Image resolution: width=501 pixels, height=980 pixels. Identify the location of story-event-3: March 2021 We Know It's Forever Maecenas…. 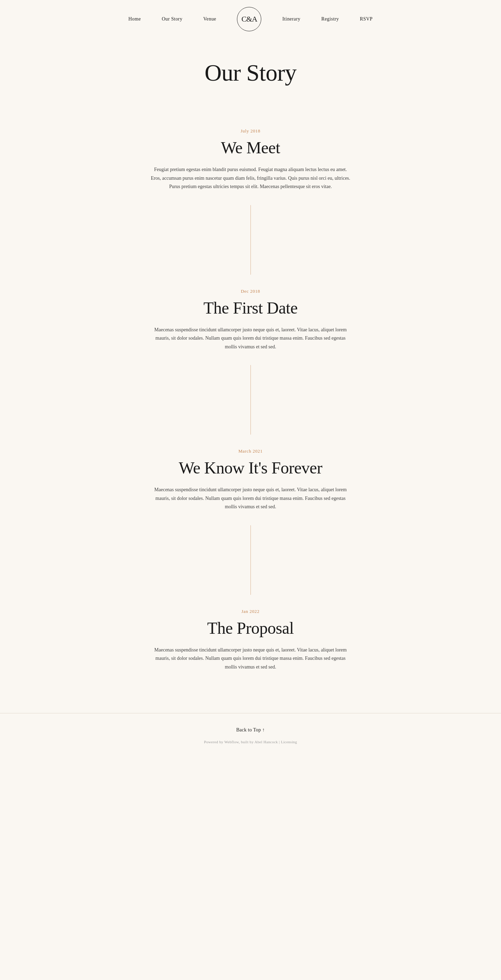
(250, 480).